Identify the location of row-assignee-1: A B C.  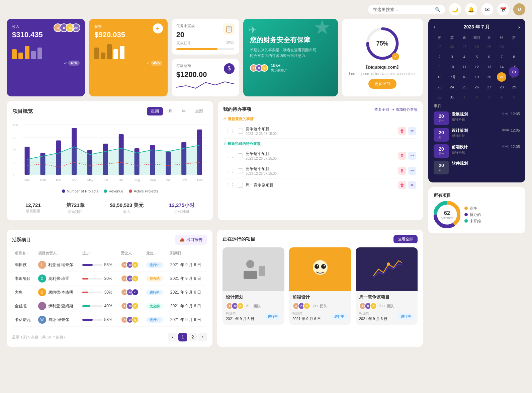
(131, 265).